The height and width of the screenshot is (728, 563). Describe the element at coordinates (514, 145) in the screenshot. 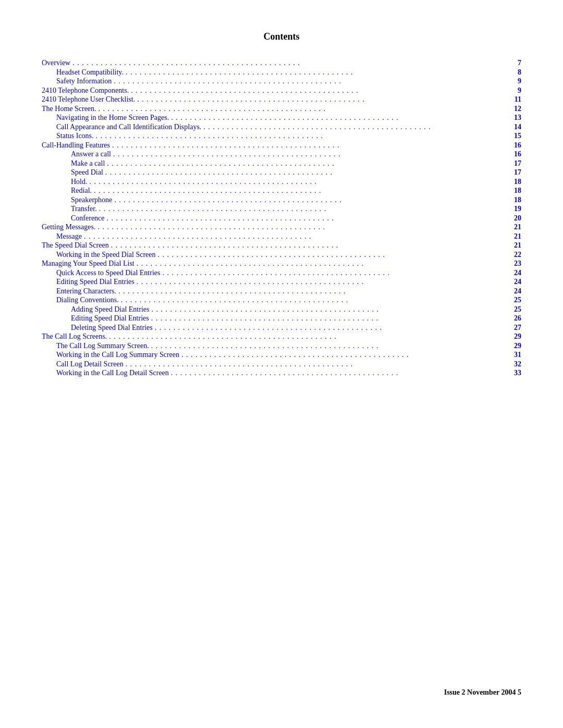

I see `toc-page-number: 16` at that location.